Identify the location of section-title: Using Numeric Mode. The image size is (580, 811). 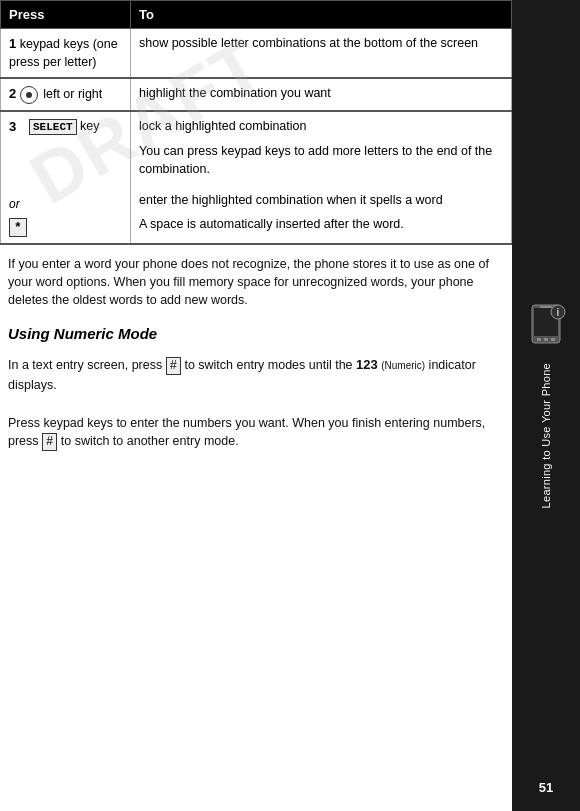
(256, 332).